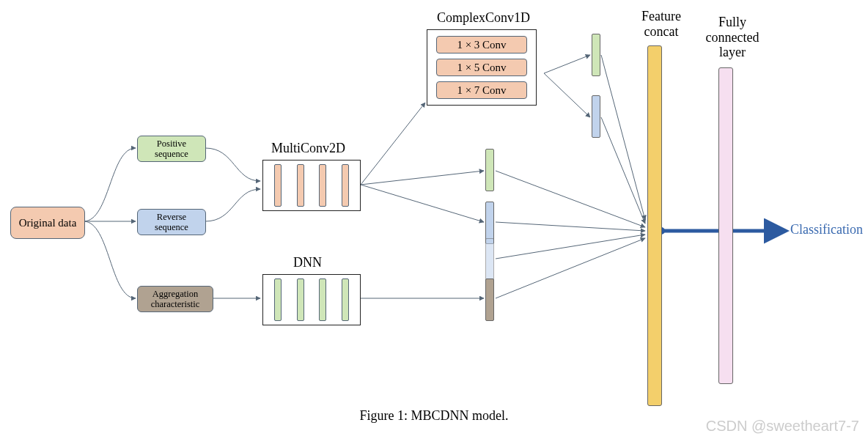 This screenshot has height=439, width=868. I want to click on aggregation-label: Aggregation characteristic, so click(176, 299).